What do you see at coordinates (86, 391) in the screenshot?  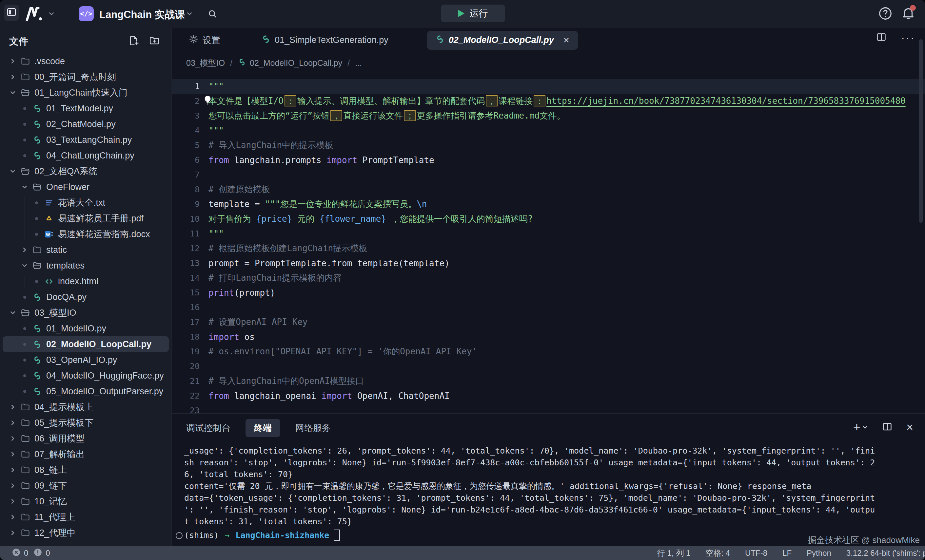 I see `tree-file-item: 05_ModelIO_OutputParser.py` at bounding box center [86, 391].